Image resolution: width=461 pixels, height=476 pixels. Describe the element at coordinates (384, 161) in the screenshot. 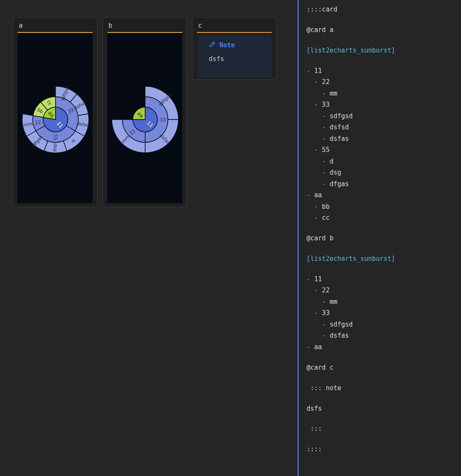

I see `editor-line: - d` at that location.